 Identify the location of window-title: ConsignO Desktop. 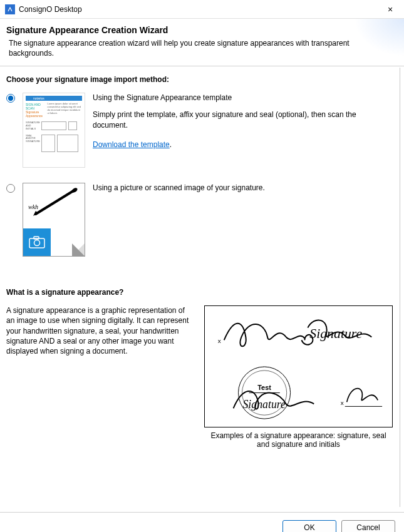
(50, 9).